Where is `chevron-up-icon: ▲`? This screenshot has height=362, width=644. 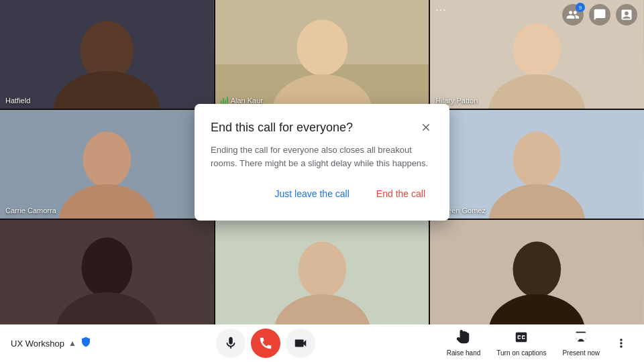
chevron-up-icon: ▲ is located at coordinates (72, 343).